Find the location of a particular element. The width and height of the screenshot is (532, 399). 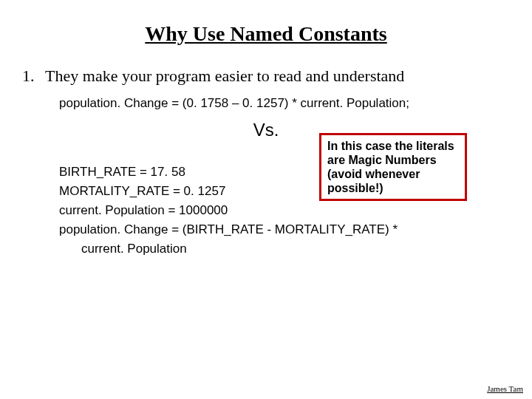

code-line: current. Population is located at coordinates (273, 249).